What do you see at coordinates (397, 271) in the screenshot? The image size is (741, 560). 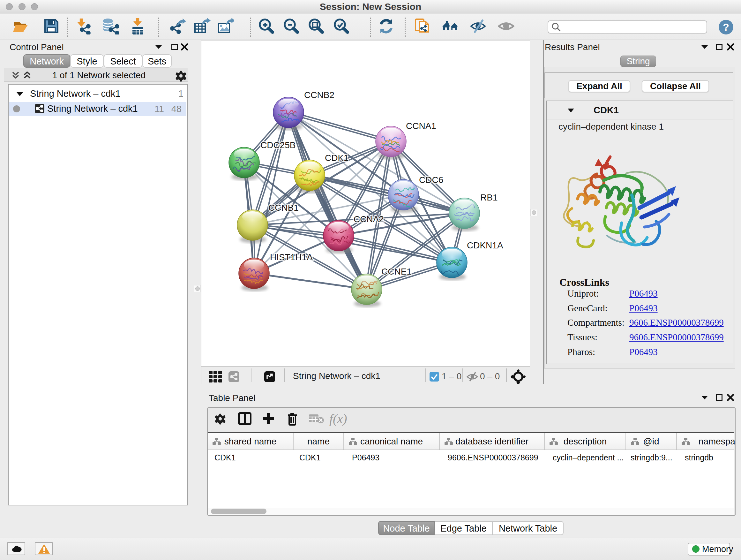 I see `svg-text: CCNE1` at bounding box center [397, 271].